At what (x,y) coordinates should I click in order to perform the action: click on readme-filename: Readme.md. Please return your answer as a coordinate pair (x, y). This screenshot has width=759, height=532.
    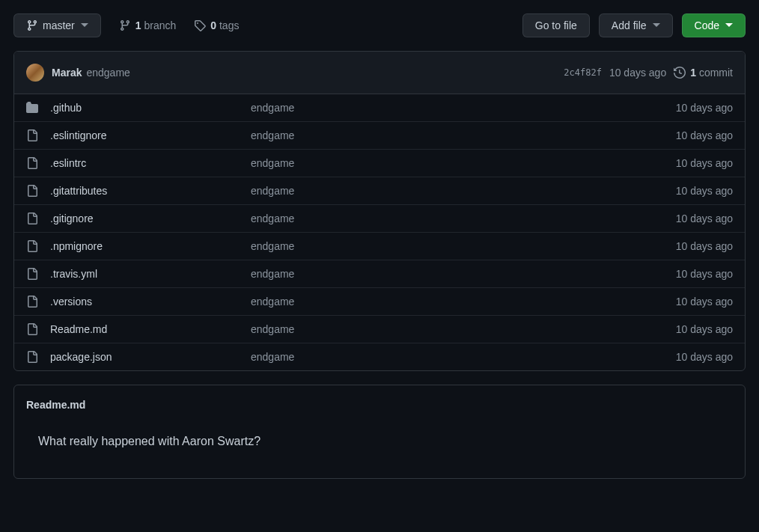
    Looking at the image, I should click on (380, 405).